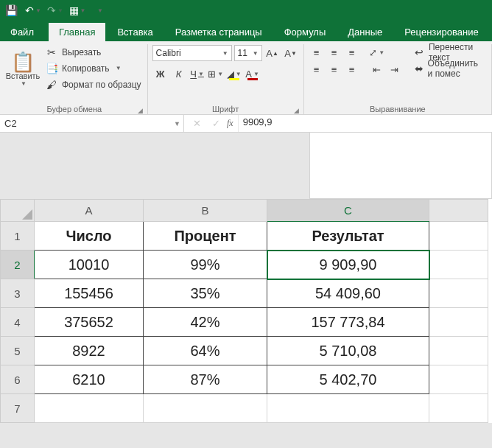 The height and width of the screenshot is (448, 492). I want to click on col-header-C: C, so click(348, 211).